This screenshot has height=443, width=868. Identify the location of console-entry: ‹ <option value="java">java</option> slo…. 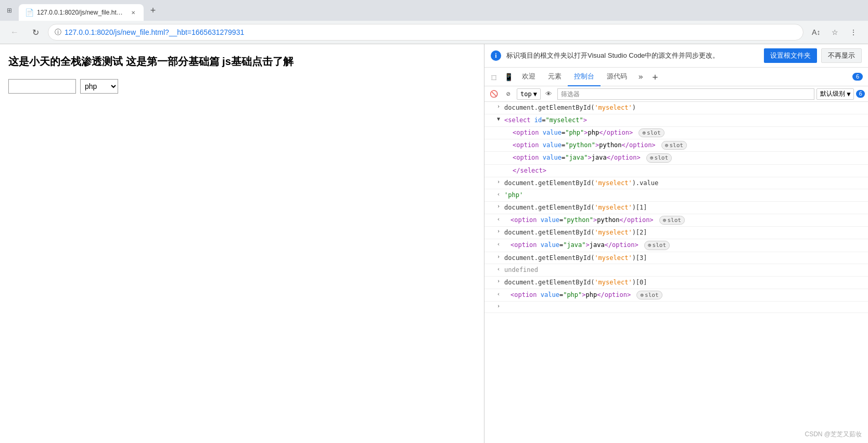
(676, 245).